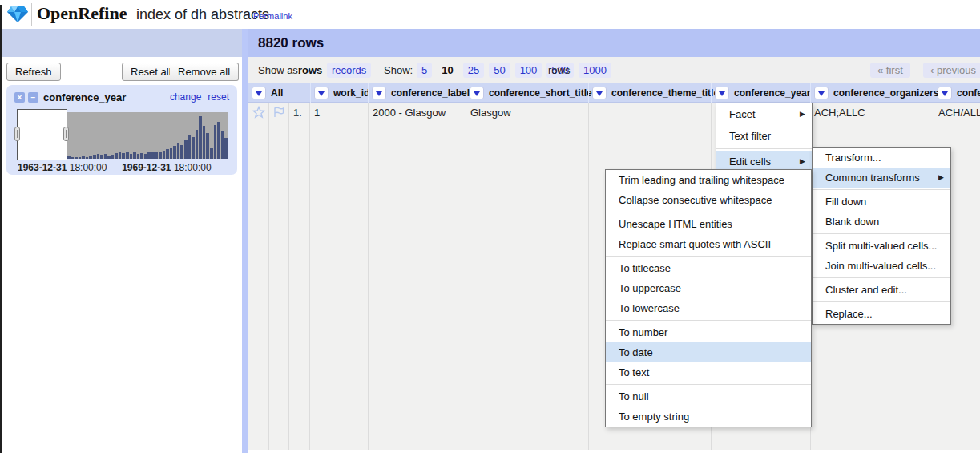 The image size is (980, 453). What do you see at coordinates (959, 112) in the screenshot?
I see `cell-trailing-column: ACH/ALLC;A` at bounding box center [959, 112].